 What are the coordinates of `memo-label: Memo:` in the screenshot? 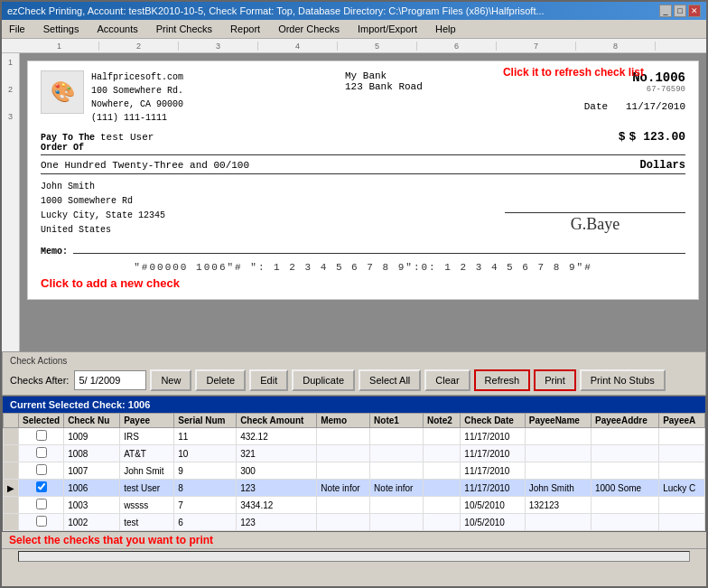 It's located at (54, 251).